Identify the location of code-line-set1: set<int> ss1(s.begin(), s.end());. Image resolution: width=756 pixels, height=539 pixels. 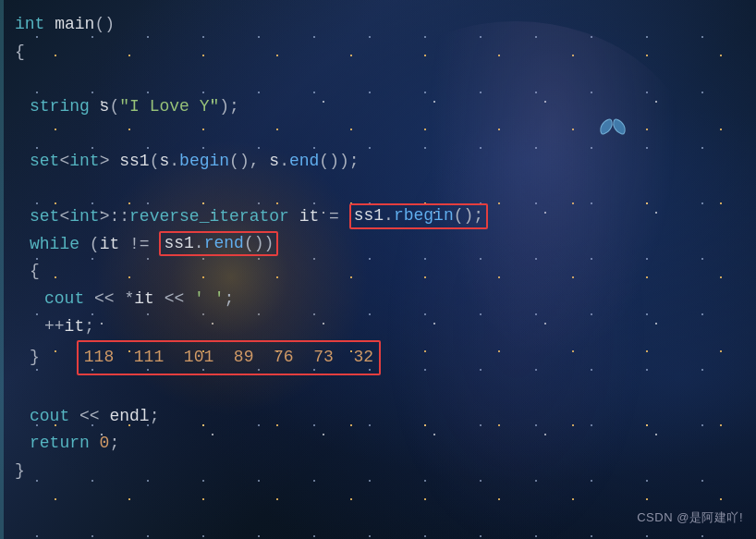
(385, 162).